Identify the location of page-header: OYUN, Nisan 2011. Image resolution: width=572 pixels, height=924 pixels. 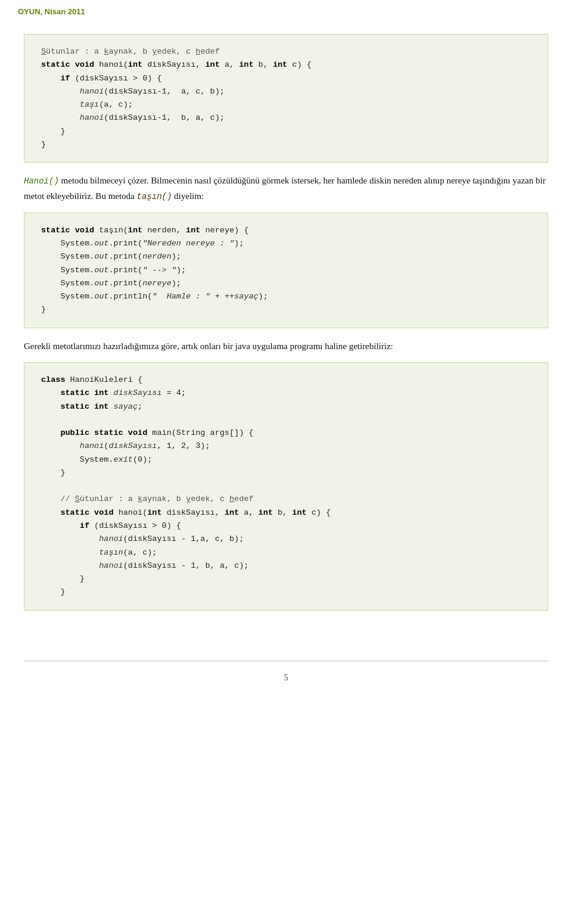
(286, 10).